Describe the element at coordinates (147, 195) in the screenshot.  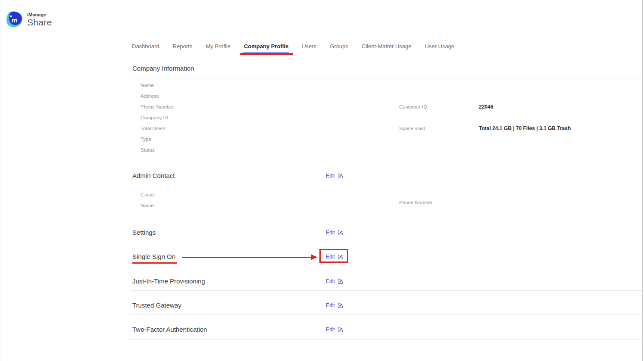
I see `field-label-email: E-mail` at that location.